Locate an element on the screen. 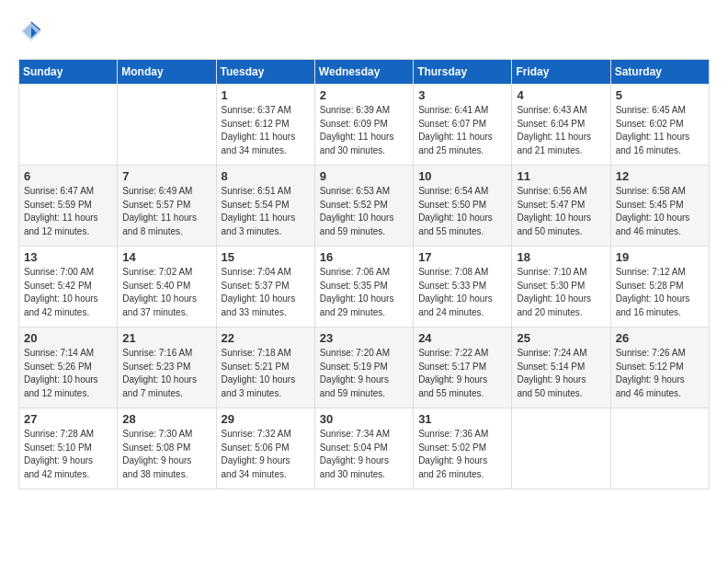  day-number: 1 is located at coordinates (266, 96).